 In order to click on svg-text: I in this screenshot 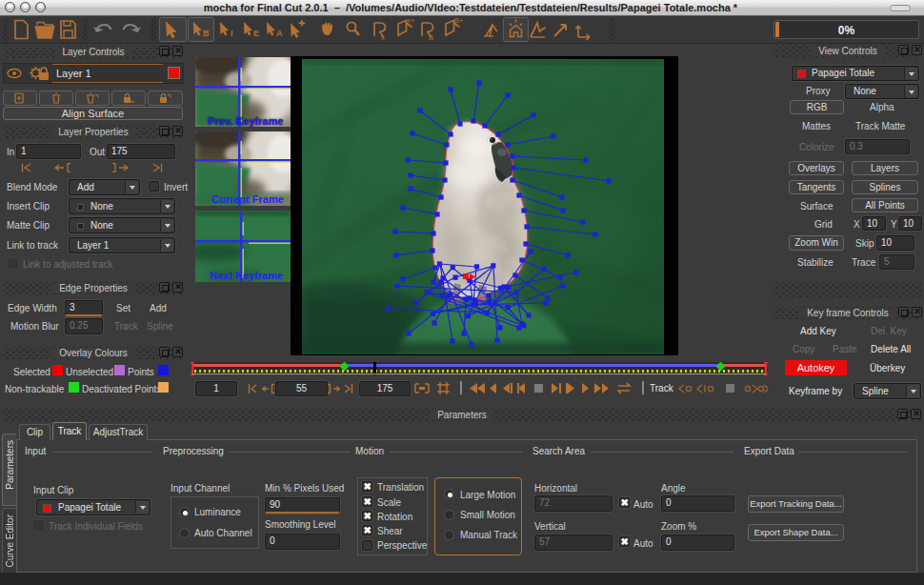, I will do `click(232, 33)`.